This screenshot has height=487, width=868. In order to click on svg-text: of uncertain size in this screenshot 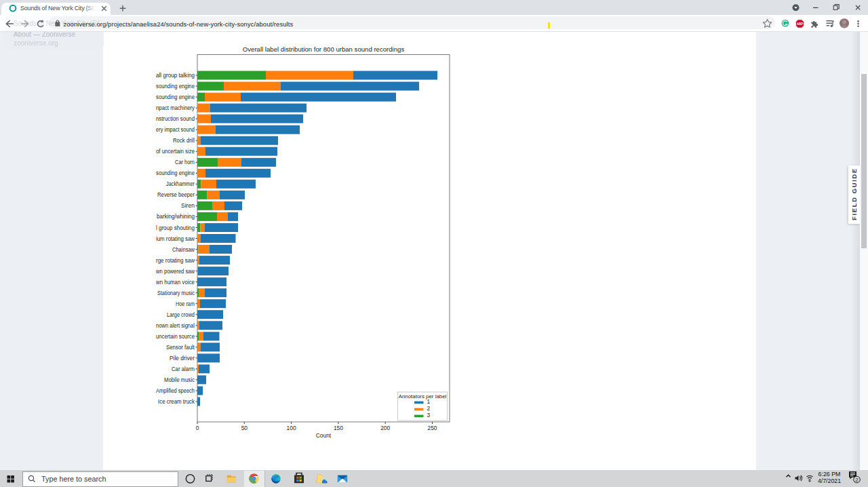, I will do `click(175, 151)`.